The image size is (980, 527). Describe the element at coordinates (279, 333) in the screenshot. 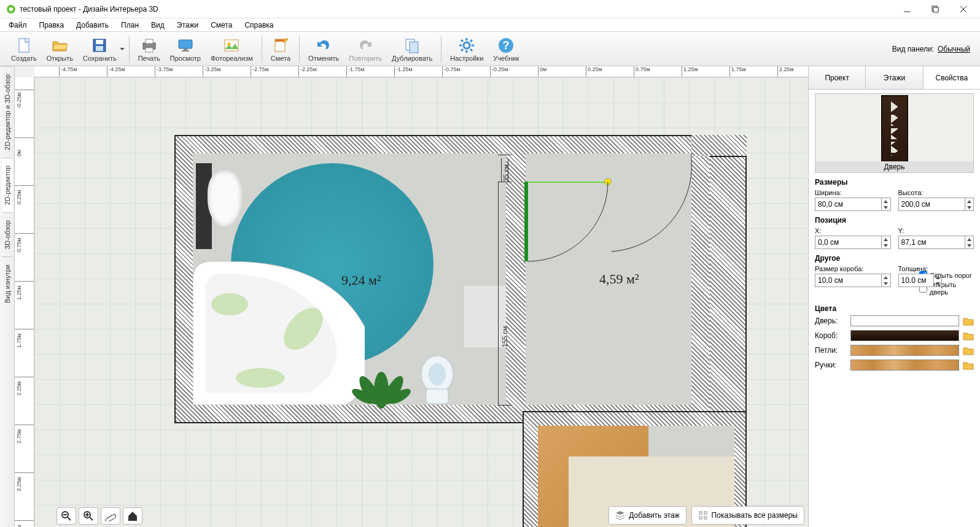

I see `bathtub` at that location.